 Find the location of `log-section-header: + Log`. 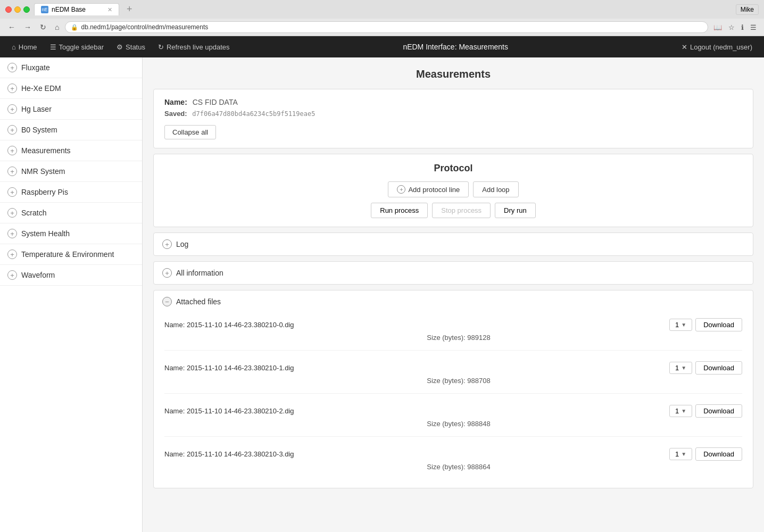

log-section-header: + Log is located at coordinates (453, 244).